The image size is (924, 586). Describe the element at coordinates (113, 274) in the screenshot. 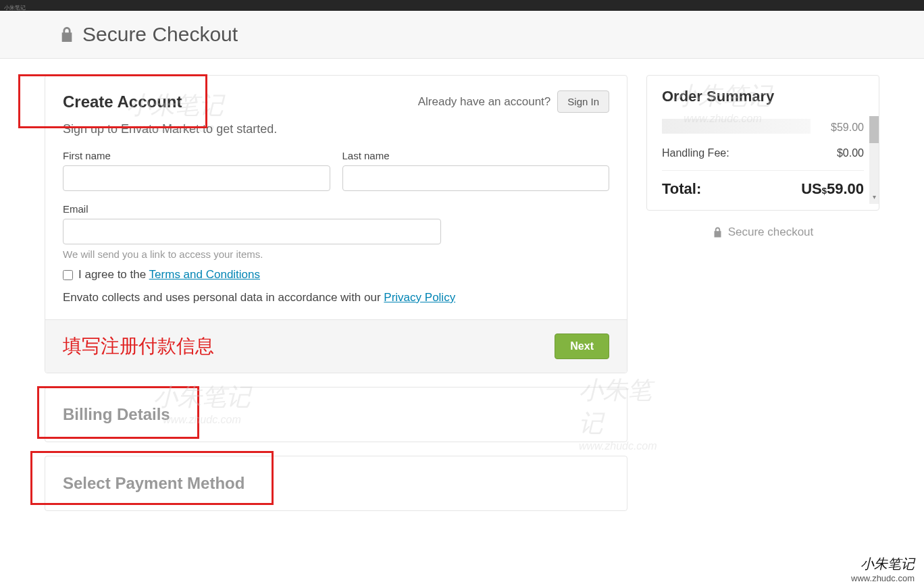

I see `agree-prefix-text: I agree to the` at that location.